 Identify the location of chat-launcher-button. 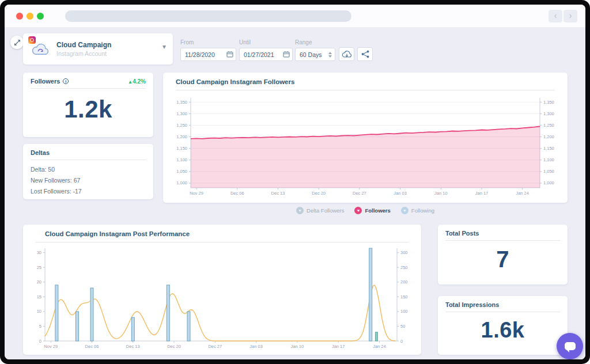
(570, 346).